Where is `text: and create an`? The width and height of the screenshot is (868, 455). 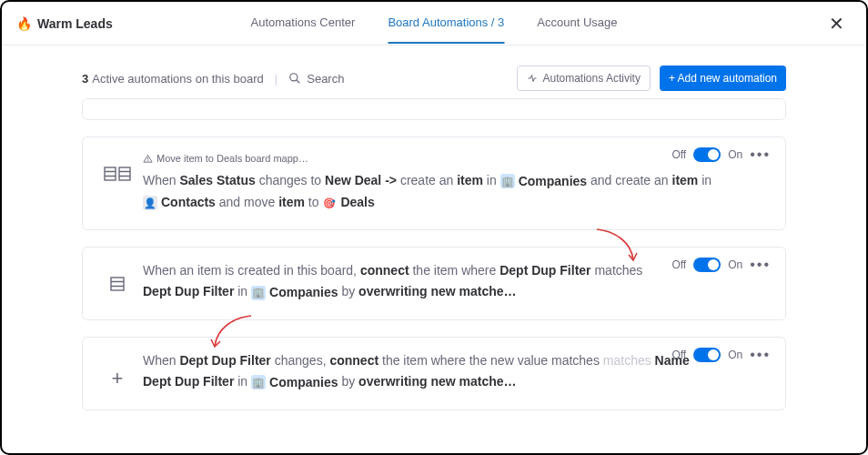 text: and create an is located at coordinates (630, 180).